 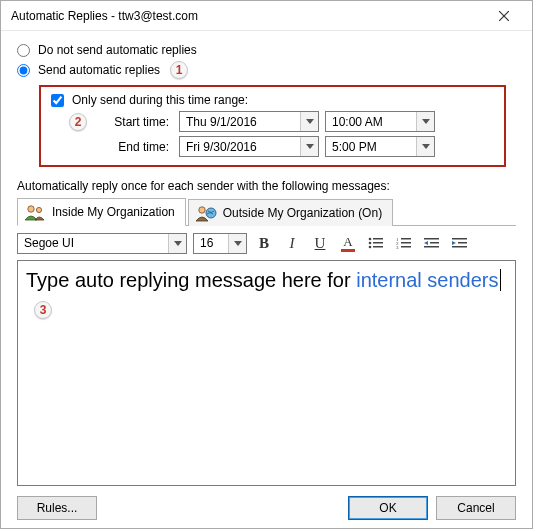 What do you see at coordinates (290, 212) in the screenshot?
I see `tab-outside-org: Outside My Organization (On)` at bounding box center [290, 212].